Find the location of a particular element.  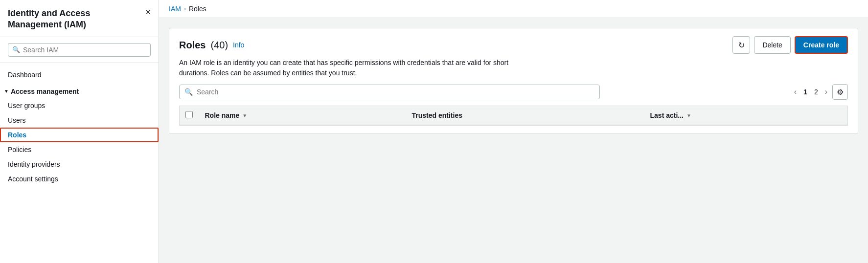

access-management-label: Access management is located at coordinates (45, 91).